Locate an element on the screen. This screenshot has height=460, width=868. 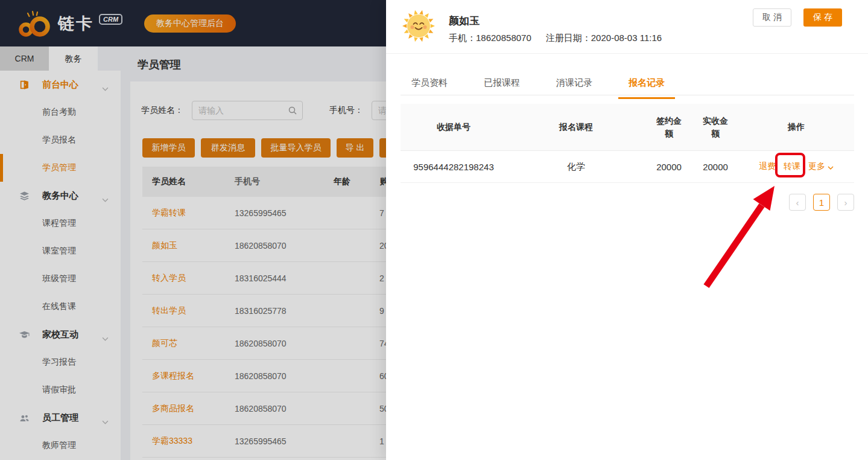
student-info-line: 手机：18620858070注册日期：2020-08-03 11:16 is located at coordinates (555, 39).